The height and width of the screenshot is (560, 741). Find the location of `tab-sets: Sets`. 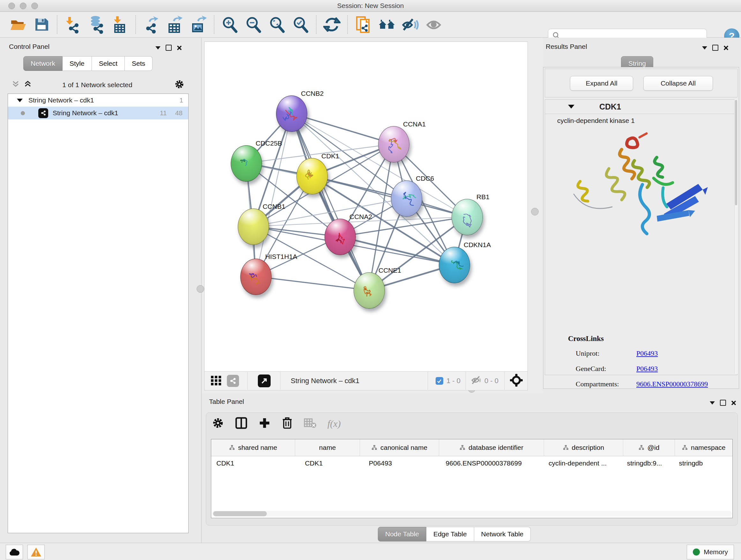

tab-sets: Sets is located at coordinates (139, 64).